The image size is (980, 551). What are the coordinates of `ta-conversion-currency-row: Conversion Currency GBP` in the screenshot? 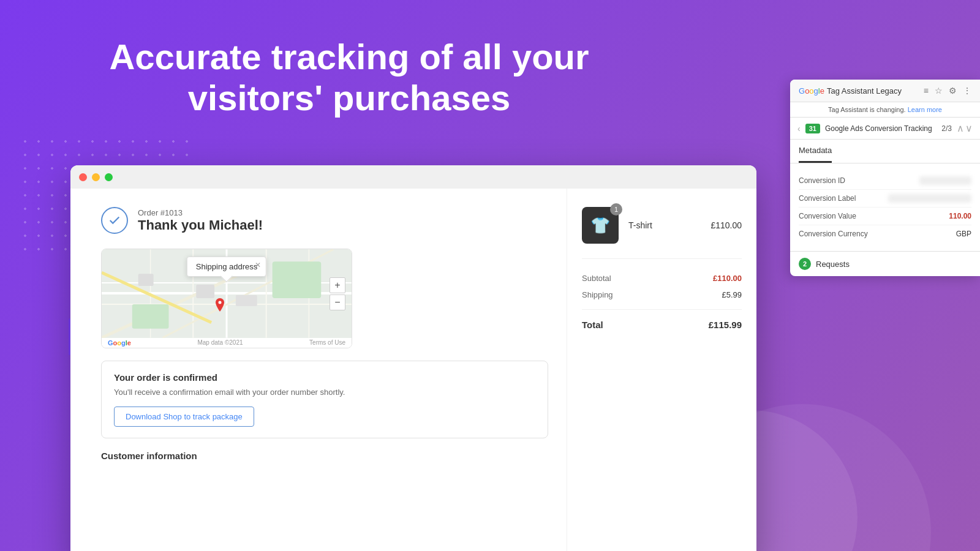 It's located at (885, 234).